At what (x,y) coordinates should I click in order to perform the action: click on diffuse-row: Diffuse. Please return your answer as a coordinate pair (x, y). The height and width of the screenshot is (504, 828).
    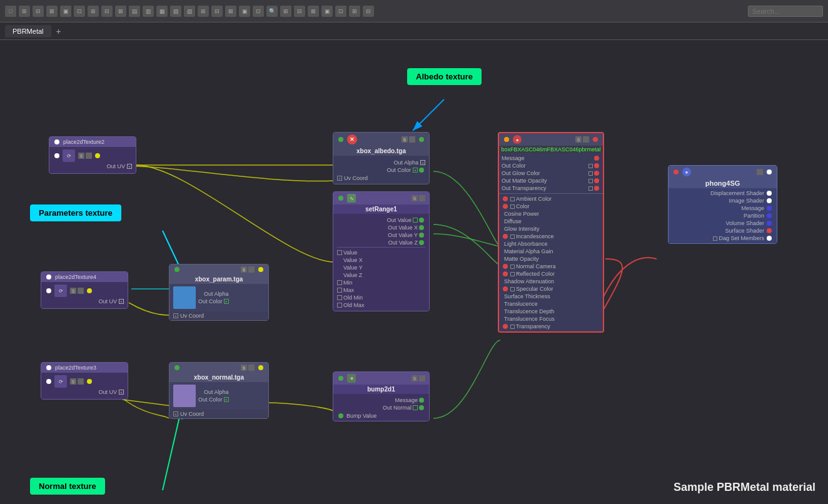
    Looking at the image, I should click on (551, 221).